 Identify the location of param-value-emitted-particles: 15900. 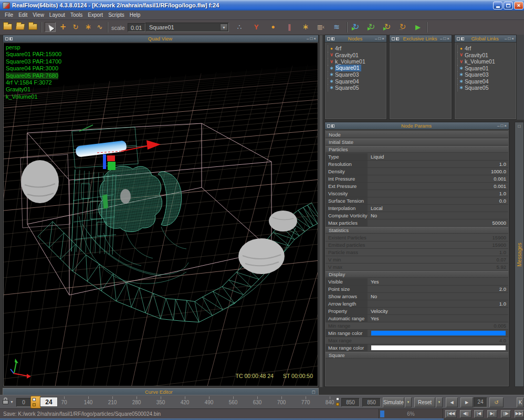
(438, 245).